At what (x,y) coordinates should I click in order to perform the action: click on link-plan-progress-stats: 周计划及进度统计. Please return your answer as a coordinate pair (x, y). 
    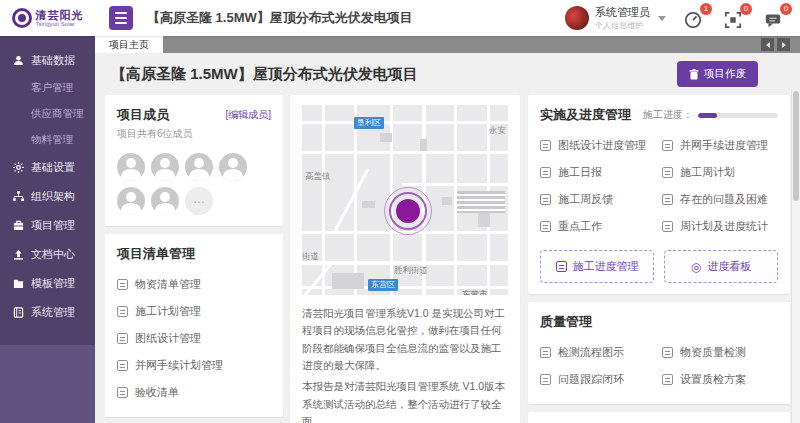
    Looking at the image, I should click on (720, 226).